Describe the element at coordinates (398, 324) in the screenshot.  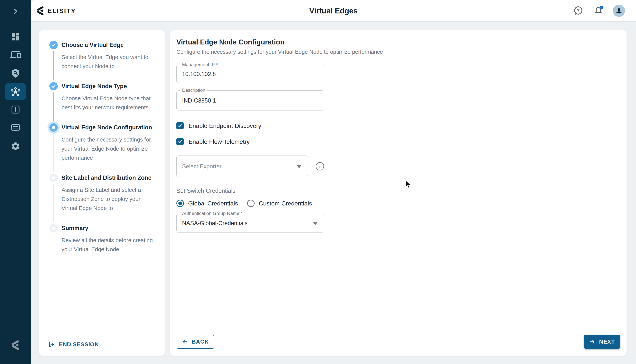
I see `footer-divider` at that location.